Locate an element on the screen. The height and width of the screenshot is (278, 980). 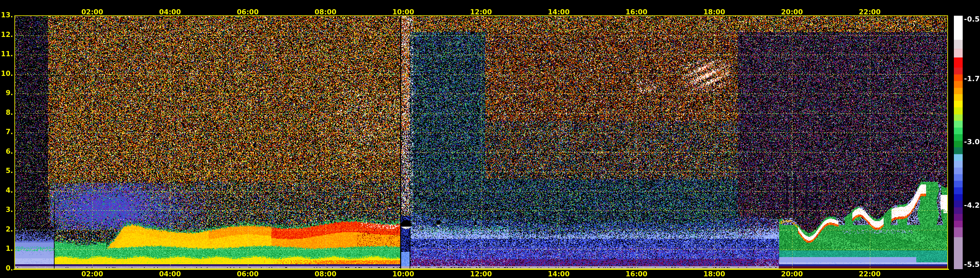
y-tick: 1. is located at coordinates (6, 248).